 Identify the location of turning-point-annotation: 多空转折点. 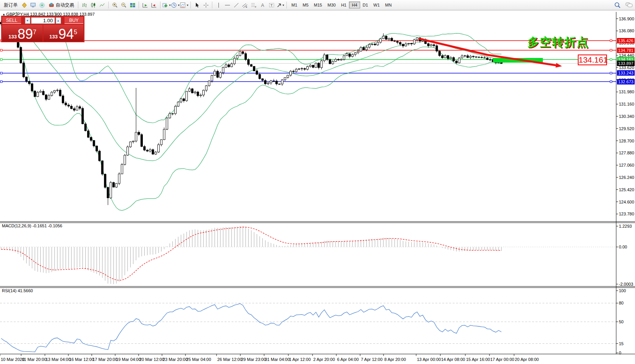
(558, 42).